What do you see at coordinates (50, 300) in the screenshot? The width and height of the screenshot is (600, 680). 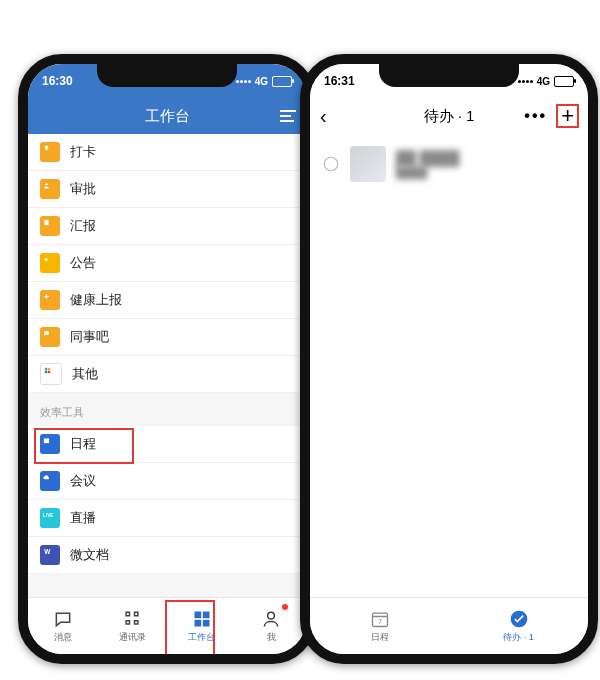 I see `health-icon` at bounding box center [50, 300].